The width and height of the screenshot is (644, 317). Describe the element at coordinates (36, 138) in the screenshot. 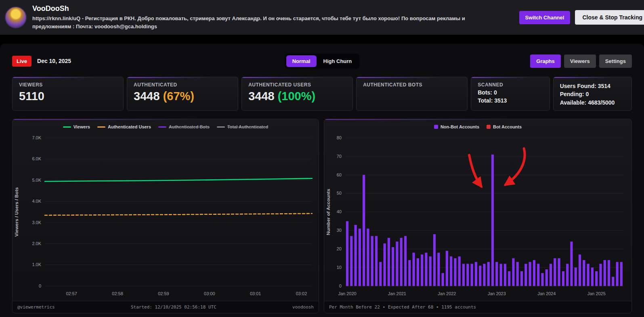

I see `svg-text: 7.0K` at that location.